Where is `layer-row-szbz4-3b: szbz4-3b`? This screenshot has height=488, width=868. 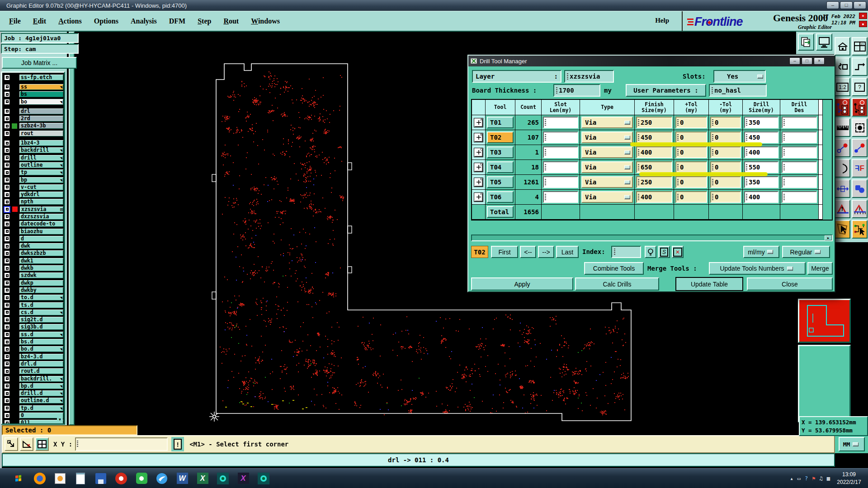 layer-row-szbz4-3b: szbz4-3b is located at coordinates (33, 126).